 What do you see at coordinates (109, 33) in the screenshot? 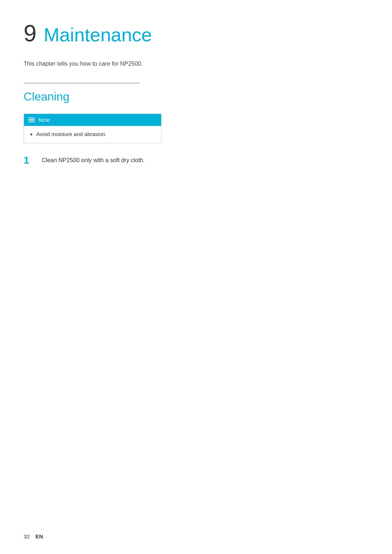
I see `chapter-heading: 9 Maintenance` at bounding box center [109, 33].